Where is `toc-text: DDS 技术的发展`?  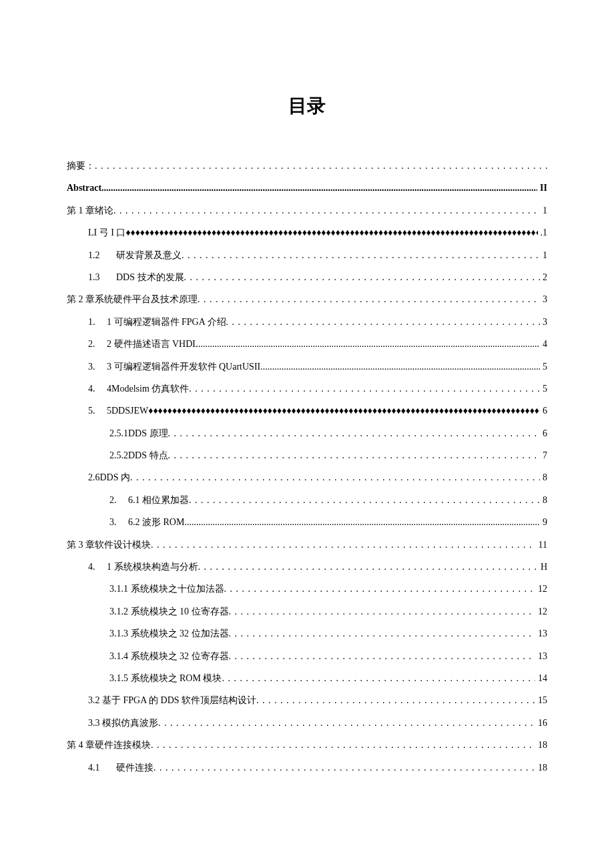
toc-text: DDS 技术的发展 is located at coordinates (150, 278).